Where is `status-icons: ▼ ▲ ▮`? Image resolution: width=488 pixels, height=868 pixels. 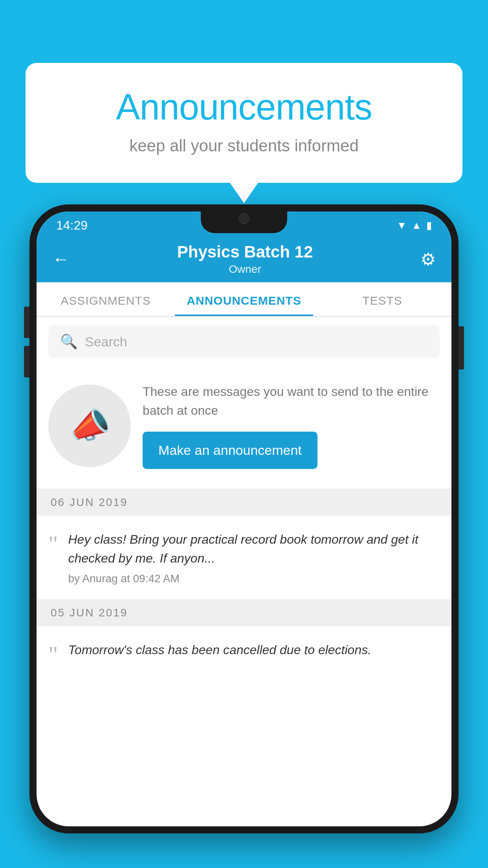
status-icons: ▼ ▲ ▮ is located at coordinates (414, 226).